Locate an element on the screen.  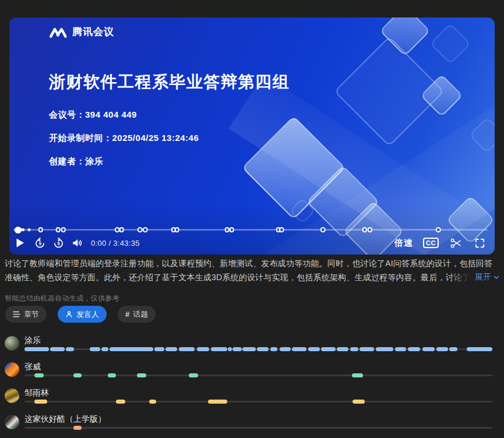
meeting-meta: 会议号： 394 404 449 开始录制时间： 2025/04/25 13:2… is located at coordinates (124, 139).